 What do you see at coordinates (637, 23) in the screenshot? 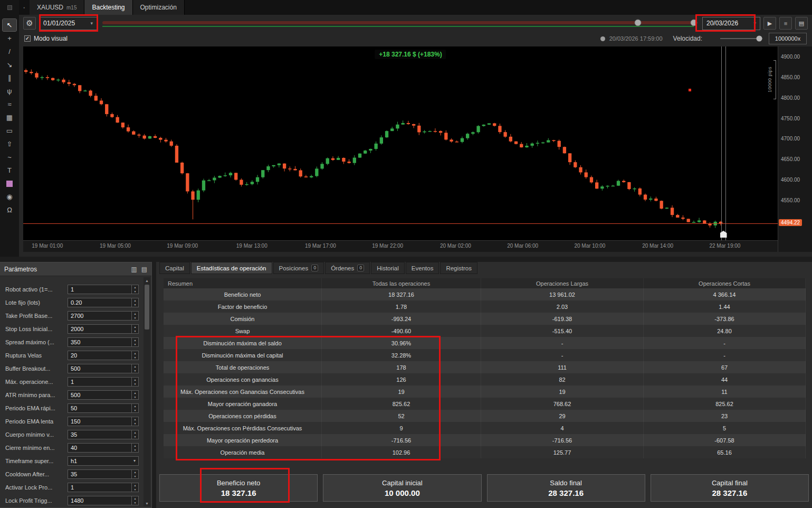
I see `slider-handle-left` at bounding box center [637, 23].